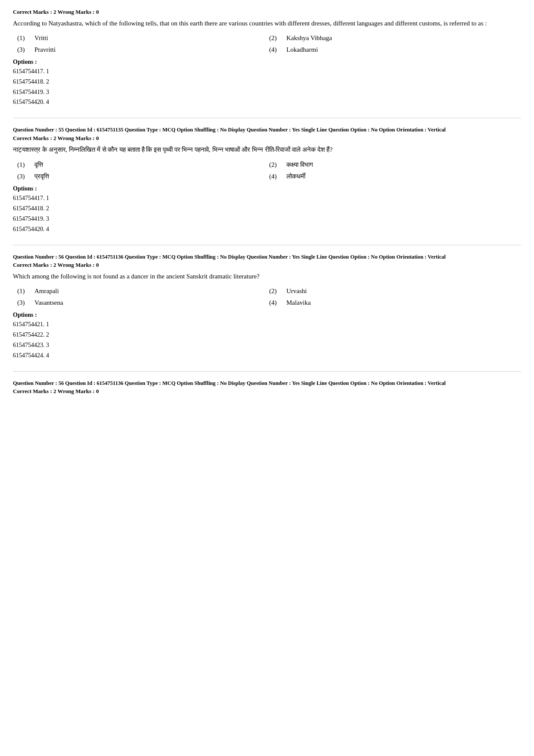 The image size is (534, 756). Describe the element at coordinates (395, 177) in the screenshot. I see `option-item: (4) लोकधर्मी` at that location.